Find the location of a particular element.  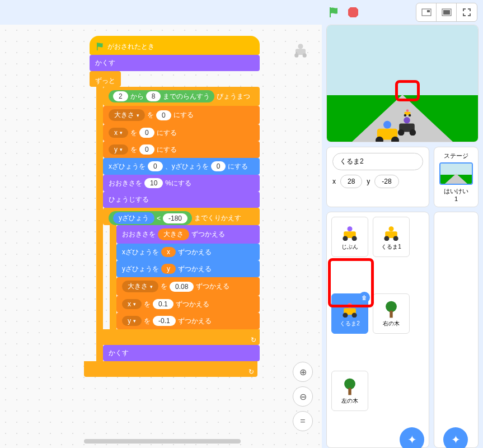

stage-sprite-car2 is located at coordinates (407, 113).